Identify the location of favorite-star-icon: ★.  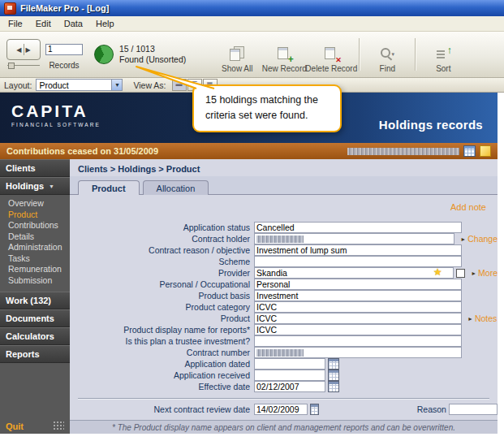
(438, 272).